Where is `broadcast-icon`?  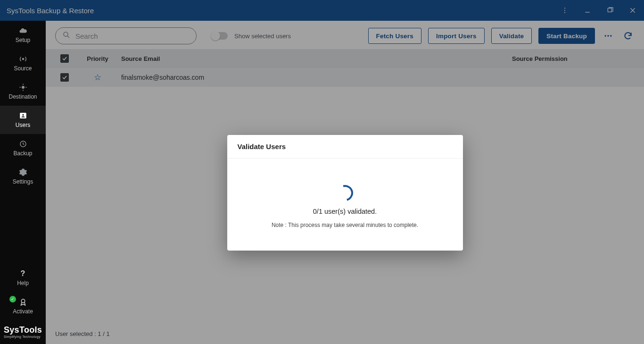
broadcast-icon is located at coordinates (23, 59).